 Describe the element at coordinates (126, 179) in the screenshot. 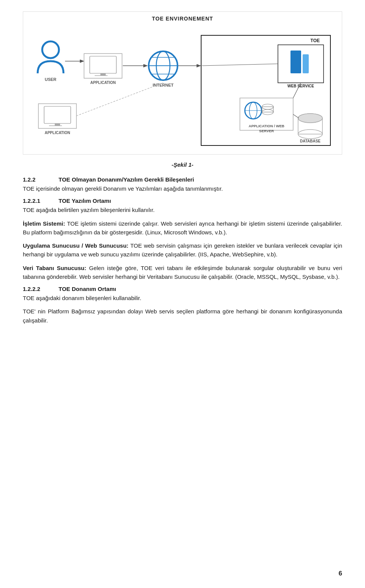

I see `section-122-title: TOE Olmayan Donanım/Yazılım Gerekli Bile…` at that location.